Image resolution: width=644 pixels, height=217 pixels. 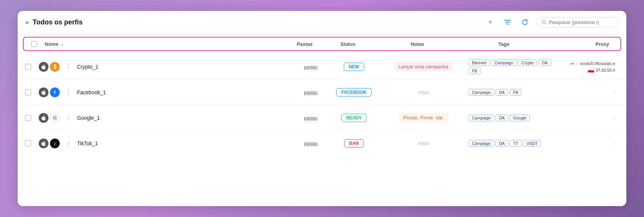 I want to click on profile-name: Google_1, so click(x=89, y=118).